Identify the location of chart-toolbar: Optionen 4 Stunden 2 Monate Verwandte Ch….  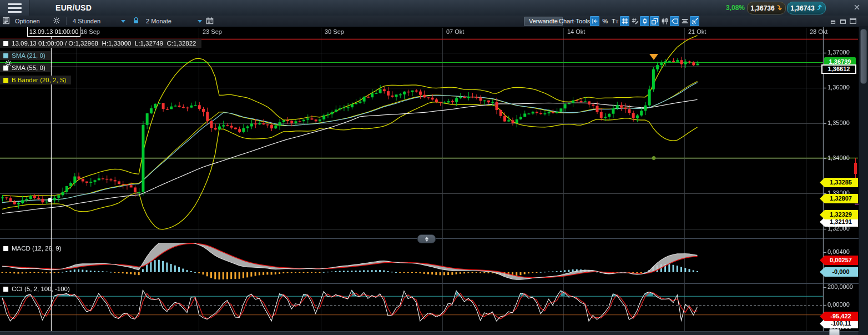
(434, 21).